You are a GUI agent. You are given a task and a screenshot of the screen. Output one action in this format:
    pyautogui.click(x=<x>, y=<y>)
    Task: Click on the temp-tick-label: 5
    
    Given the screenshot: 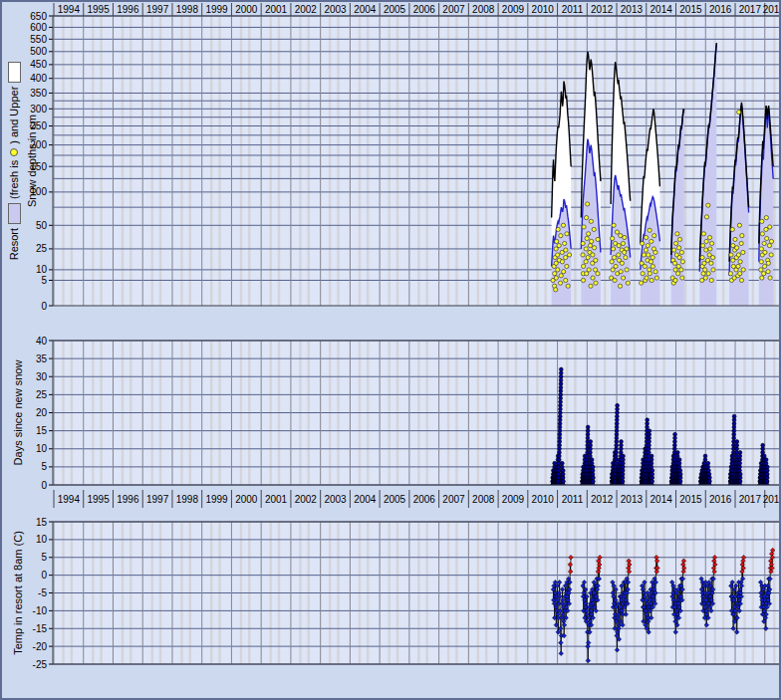 What is the action you would take?
    pyautogui.click(x=44, y=558)
    